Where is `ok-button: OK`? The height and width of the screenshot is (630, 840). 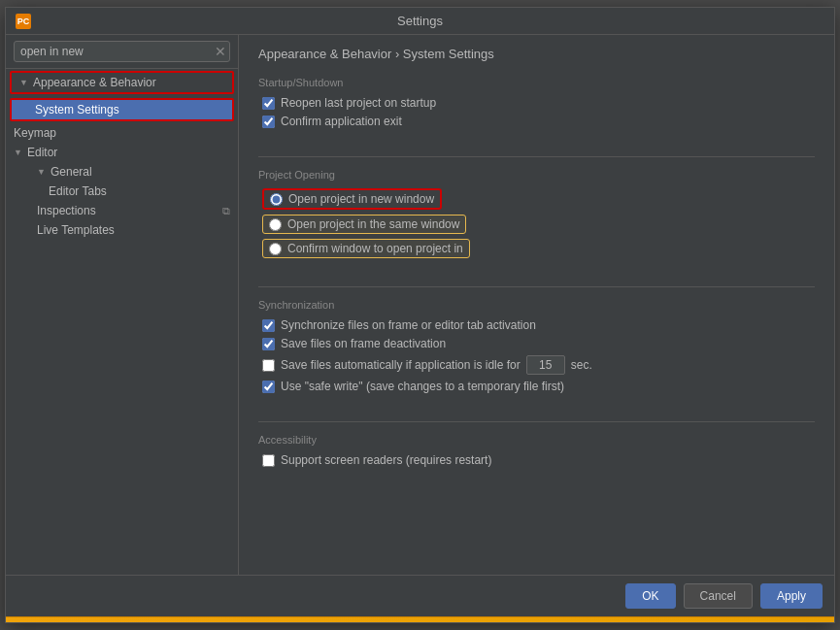 ok-button: OK is located at coordinates (651, 596).